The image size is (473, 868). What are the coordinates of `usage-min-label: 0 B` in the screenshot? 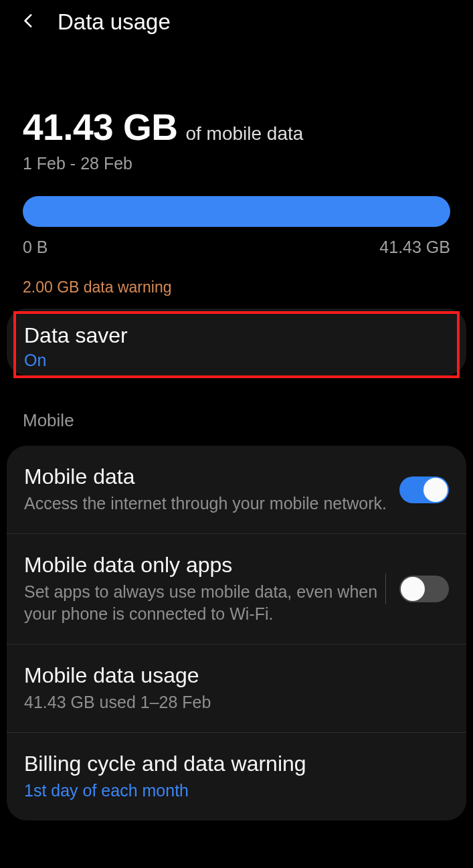 It's located at (35, 248).